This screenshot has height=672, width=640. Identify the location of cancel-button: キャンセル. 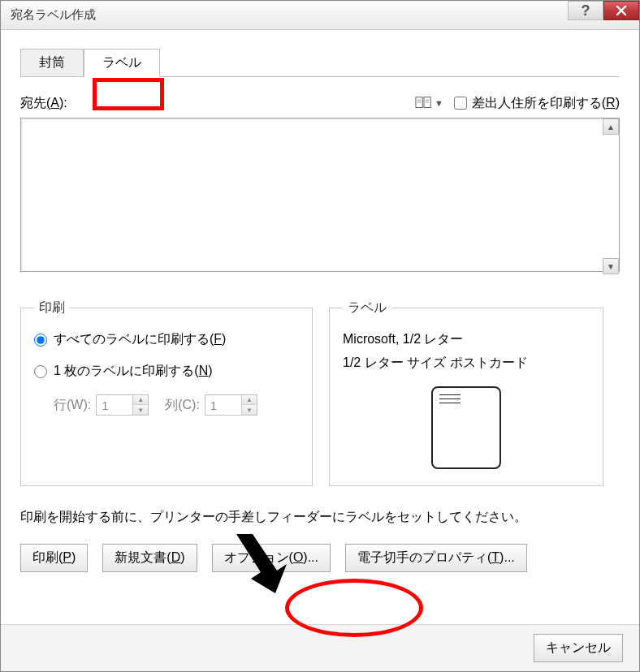
(578, 648).